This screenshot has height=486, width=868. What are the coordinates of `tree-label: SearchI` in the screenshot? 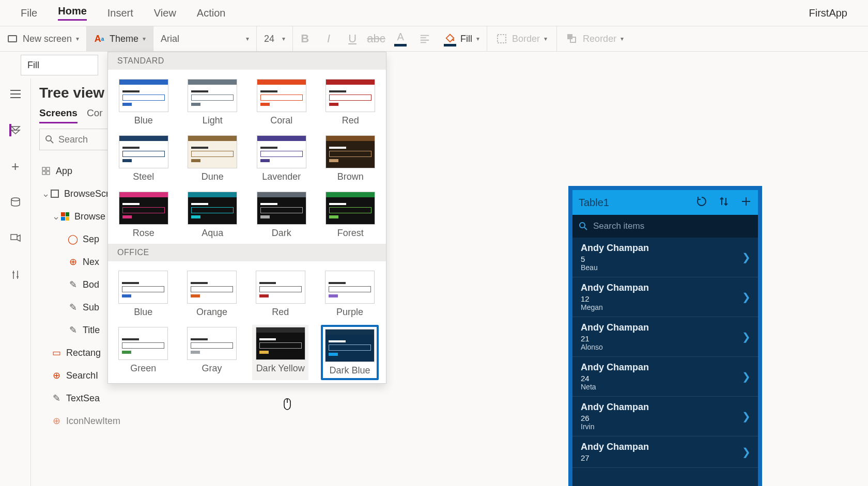 It's located at (82, 376).